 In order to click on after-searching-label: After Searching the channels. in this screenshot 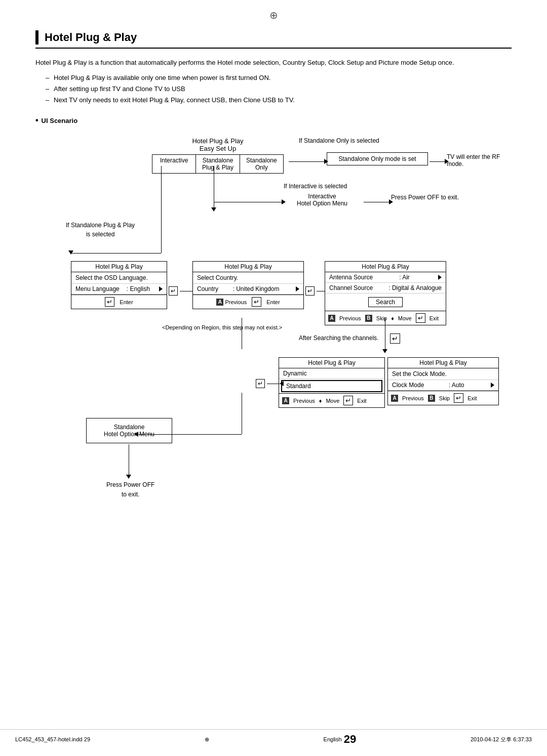, I will do `click(338, 338)`.